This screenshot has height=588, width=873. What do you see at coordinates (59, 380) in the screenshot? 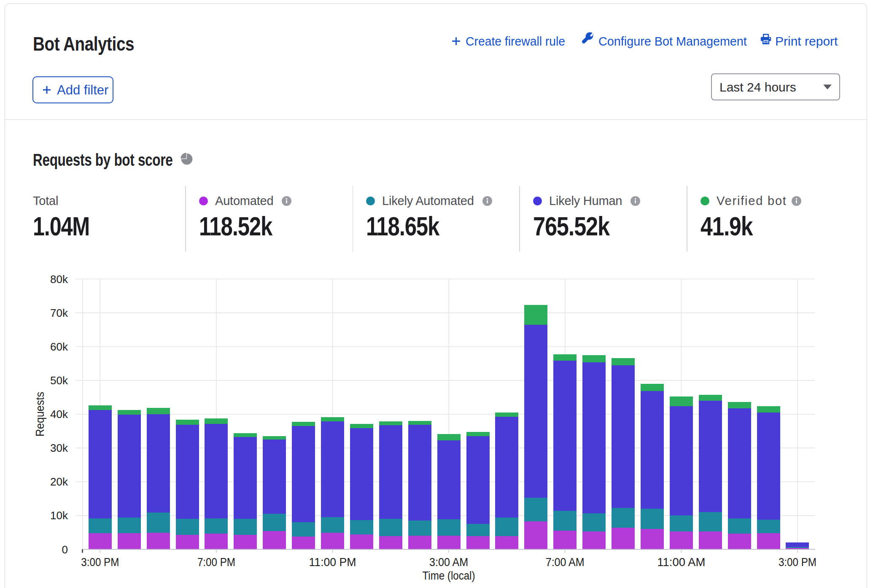
I see `svg-text: 50k` at bounding box center [59, 380].